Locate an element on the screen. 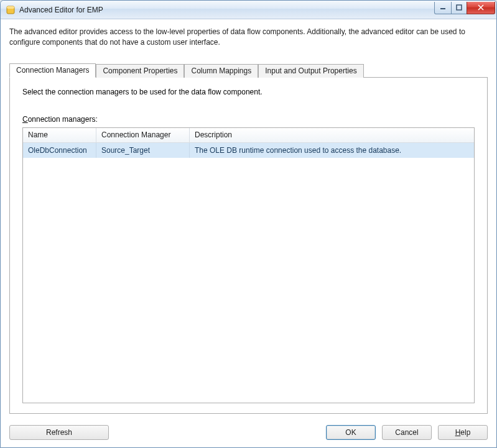 Image resolution: width=497 pixels, height=448 pixels. cell-description: The OLE DB runtime connection used to ac… is located at coordinates (332, 150).